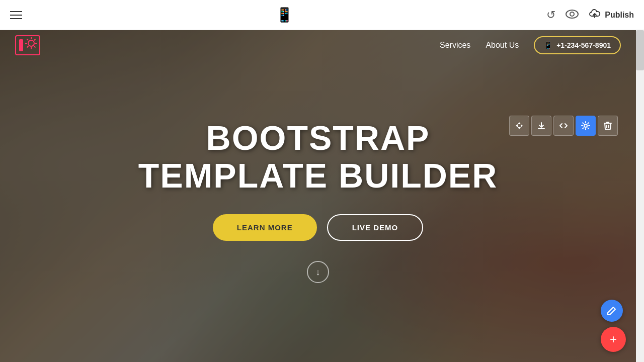  Describe the element at coordinates (613, 339) in the screenshot. I see `fab-add-button: +` at that location.